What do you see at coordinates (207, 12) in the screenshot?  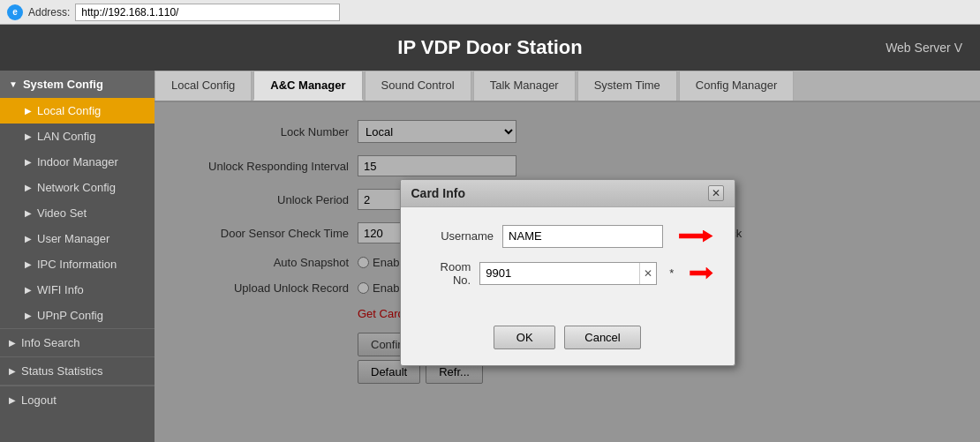 I see `address-bar: http://192.168.1.110/` at bounding box center [207, 12].